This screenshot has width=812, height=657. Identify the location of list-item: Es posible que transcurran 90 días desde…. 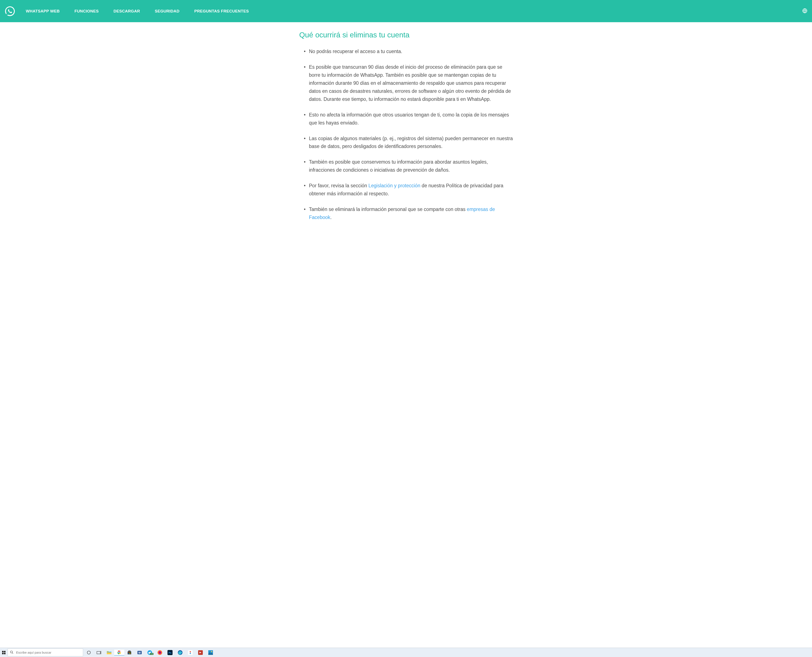
(406, 83).